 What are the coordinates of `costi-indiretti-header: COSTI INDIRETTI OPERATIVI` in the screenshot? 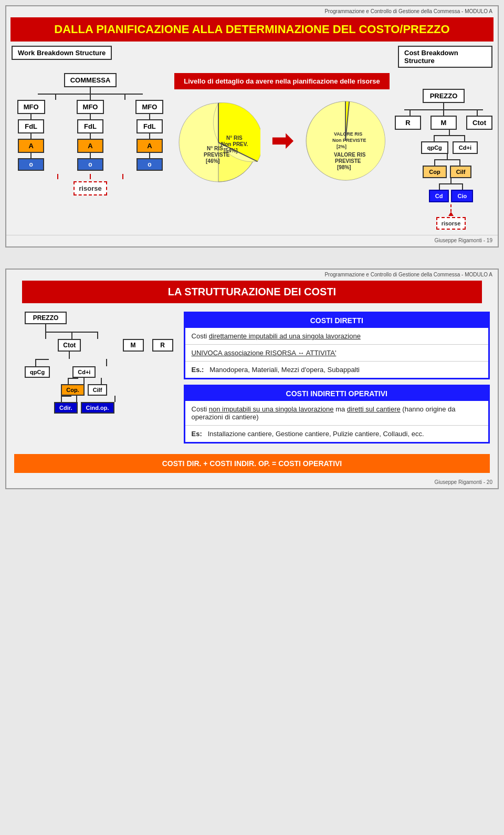 It's located at (337, 394).